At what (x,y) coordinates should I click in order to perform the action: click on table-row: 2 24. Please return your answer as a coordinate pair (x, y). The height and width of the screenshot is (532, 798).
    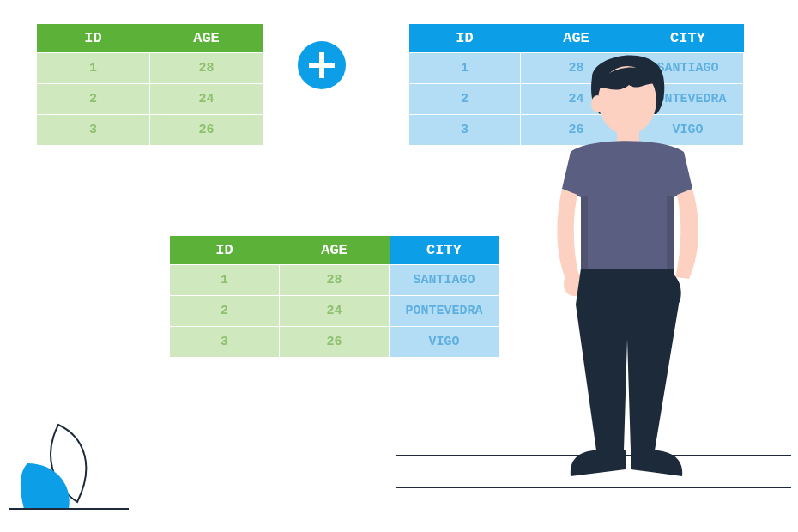
    Looking at the image, I should click on (150, 100).